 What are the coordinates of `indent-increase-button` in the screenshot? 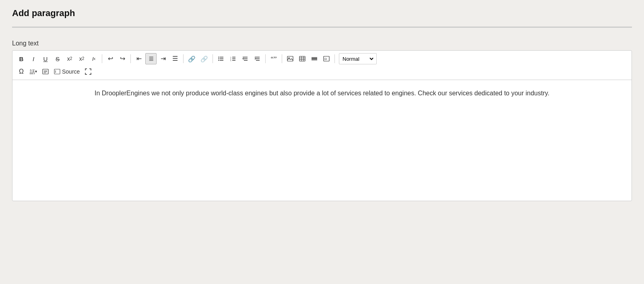 It's located at (257, 59).